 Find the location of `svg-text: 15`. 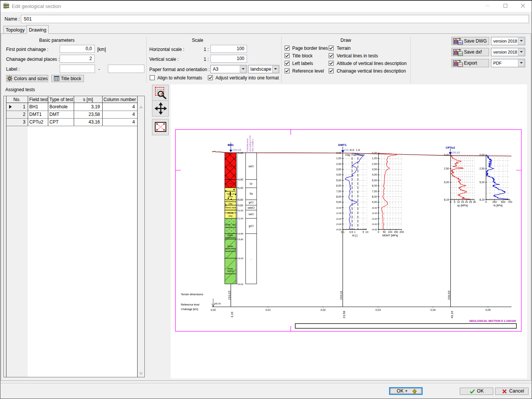

svg-text: 15 is located at coordinates (462, 202).